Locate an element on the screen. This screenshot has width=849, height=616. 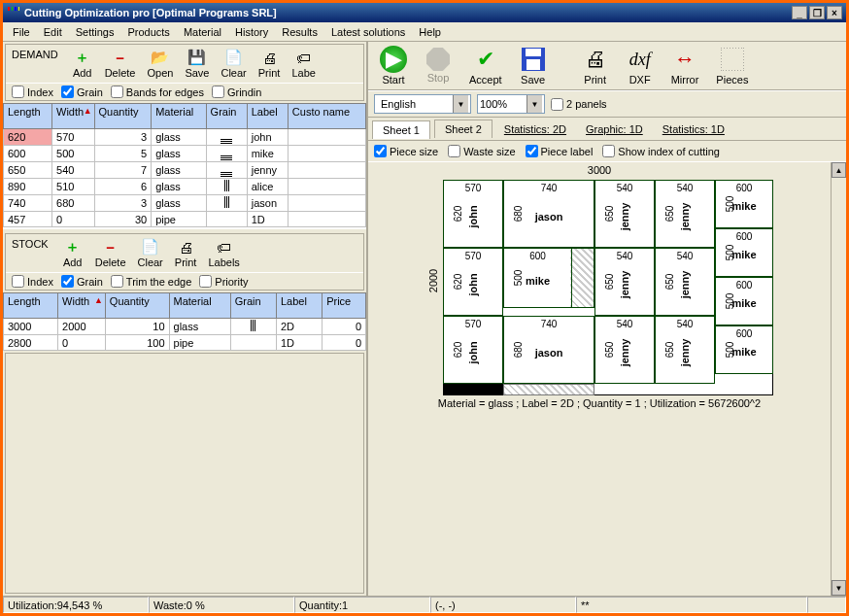
statusbar: Utilization:94,543 % Waste:0 % Quantity:… is located at coordinates (424, 604).